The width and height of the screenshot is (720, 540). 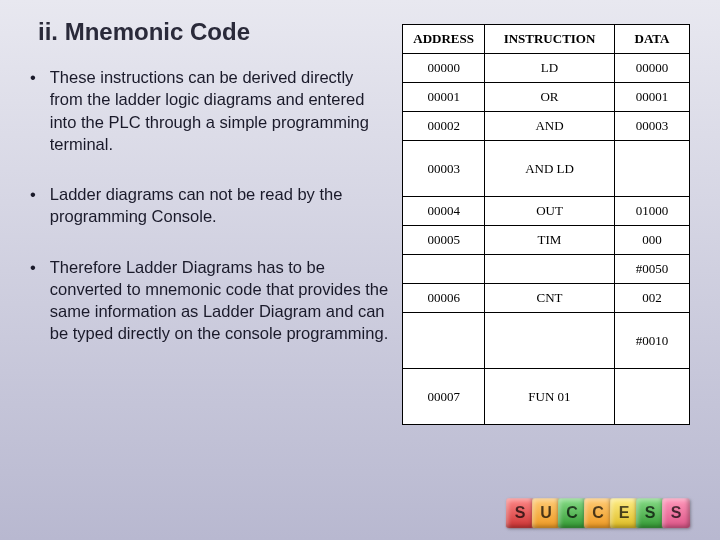 I want to click on cell-instr: OUT, so click(x=550, y=212).